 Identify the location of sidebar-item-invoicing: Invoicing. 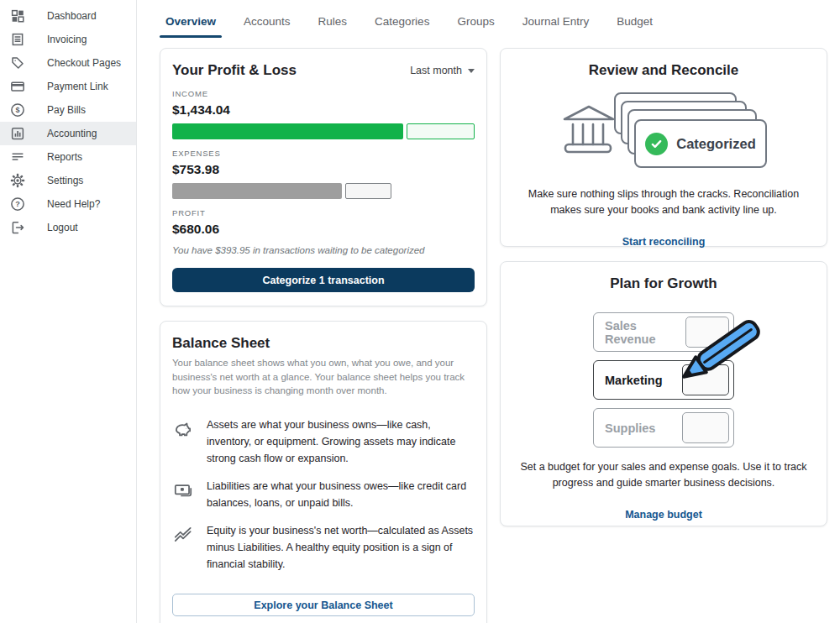
(68, 39).